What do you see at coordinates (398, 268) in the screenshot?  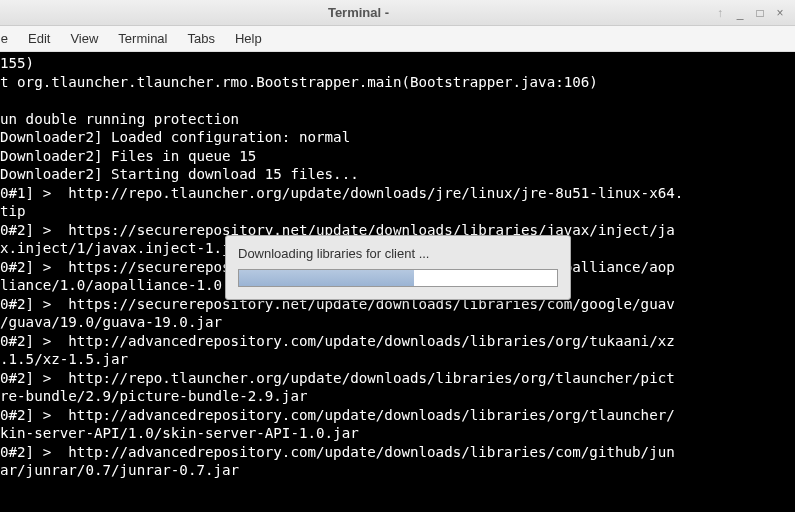 I see `download-dialog: Downloading libraries for client ...` at bounding box center [398, 268].